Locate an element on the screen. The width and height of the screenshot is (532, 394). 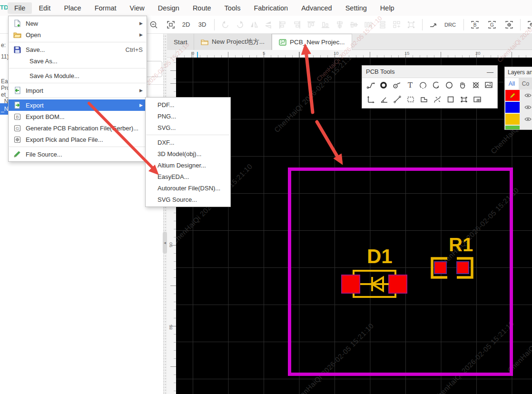
distribute-vertical-icon is located at coordinates (383, 25).